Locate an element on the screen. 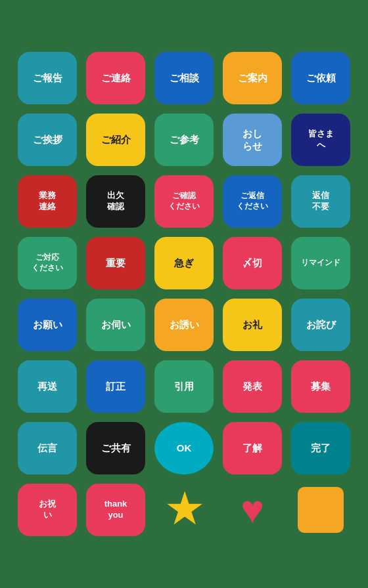  badge-label-kesseki: 出欠 確認 is located at coordinates (116, 201).